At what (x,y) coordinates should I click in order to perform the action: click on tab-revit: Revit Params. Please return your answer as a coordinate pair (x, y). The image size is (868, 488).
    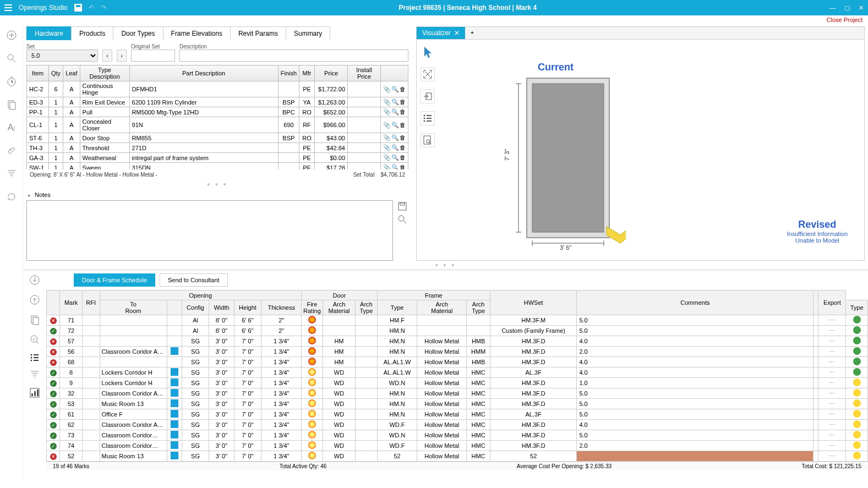
    Looking at the image, I should click on (258, 33).